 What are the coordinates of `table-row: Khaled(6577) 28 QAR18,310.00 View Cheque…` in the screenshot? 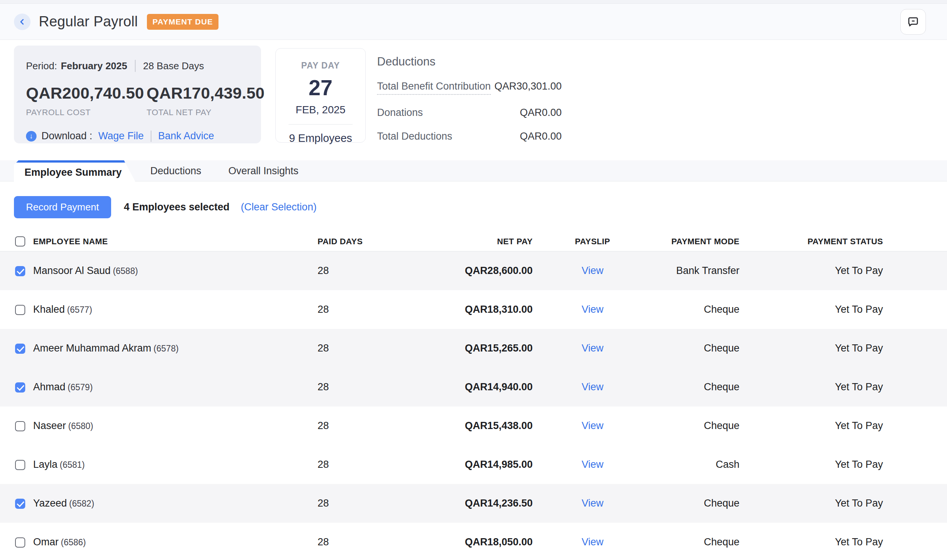 It's located at (474, 309).